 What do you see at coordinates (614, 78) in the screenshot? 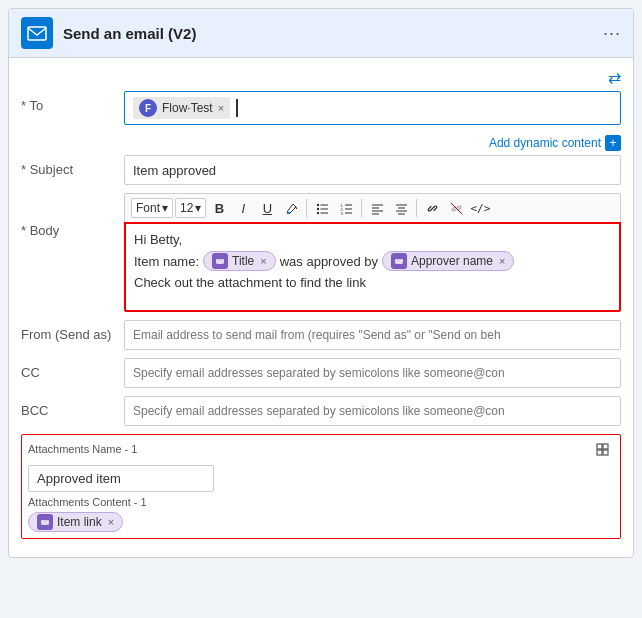
I see `swap-icon: ⇄` at bounding box center [614, 78].